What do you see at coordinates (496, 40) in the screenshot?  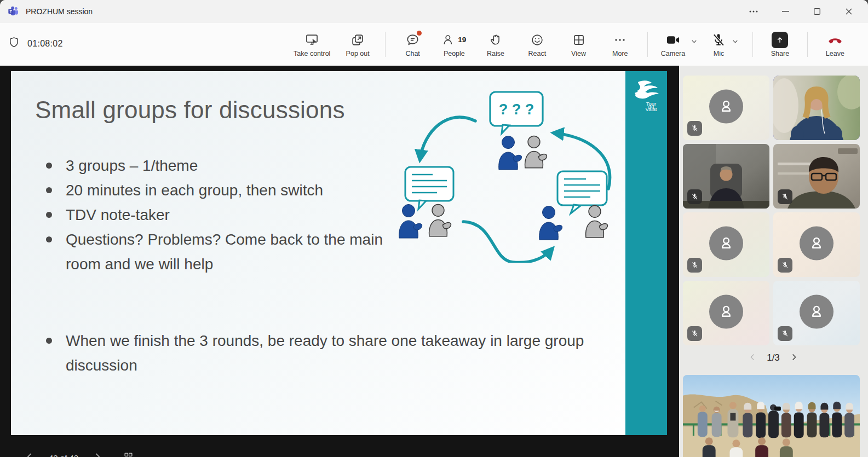 I see `raise-hand-icon` at bounding box center [496, 40].